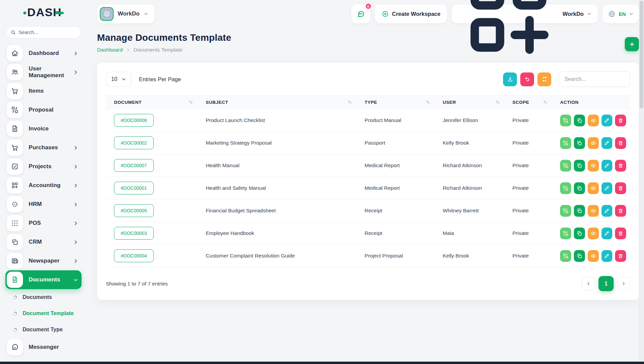 This screenshot has width=644, height=364. I want to click on sidebar-item-crm: CRM, so click(43, 242).